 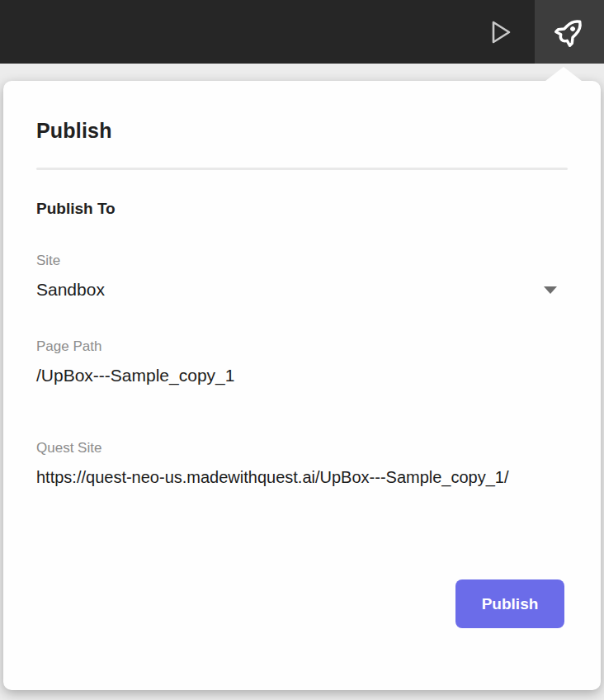 I want to click on quest-site-label: Quest Site, so click(x=302, y=448).